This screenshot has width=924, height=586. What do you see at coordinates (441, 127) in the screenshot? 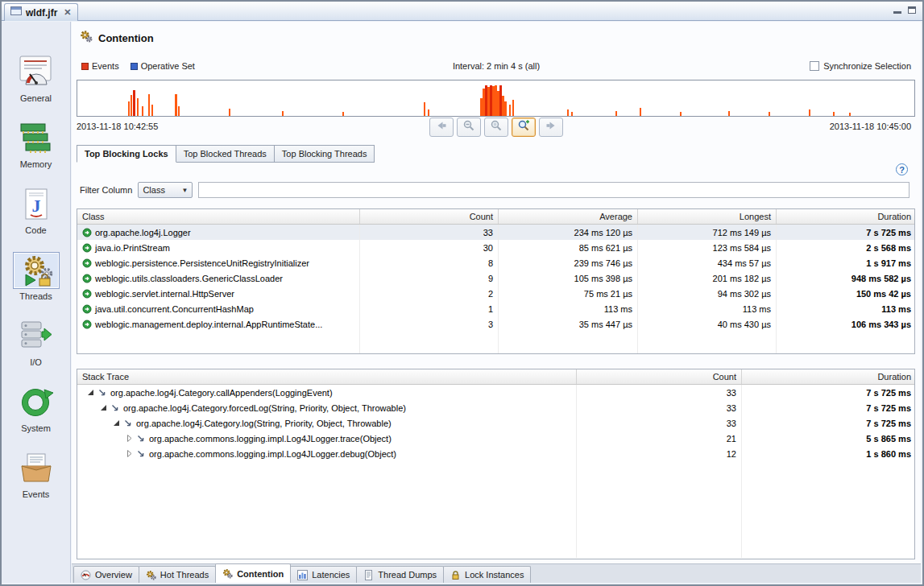
I see `arrow-left-icon` at bounding box center [441, 127].